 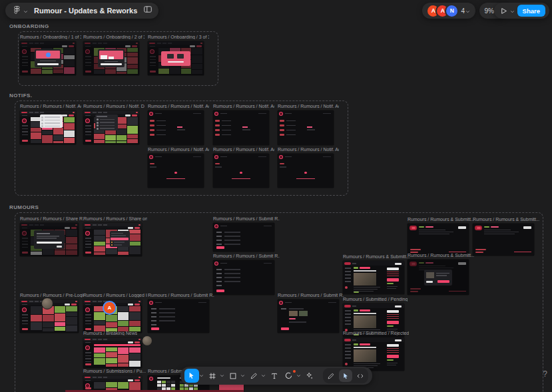 What do you see at coordinates (233, 375) in the screenshot?
I see `shape-tool` at bounding box center [233, 375].